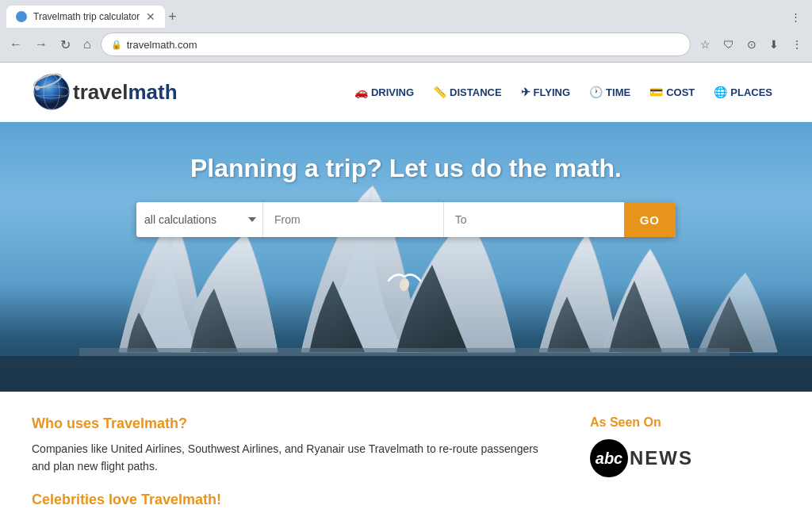 The width and height of the screenshot is (812, 509). Describe the element at coordinates (406, 220) in the screenshot. I see `search-bar: all calculations driving distance flying…` at that location.